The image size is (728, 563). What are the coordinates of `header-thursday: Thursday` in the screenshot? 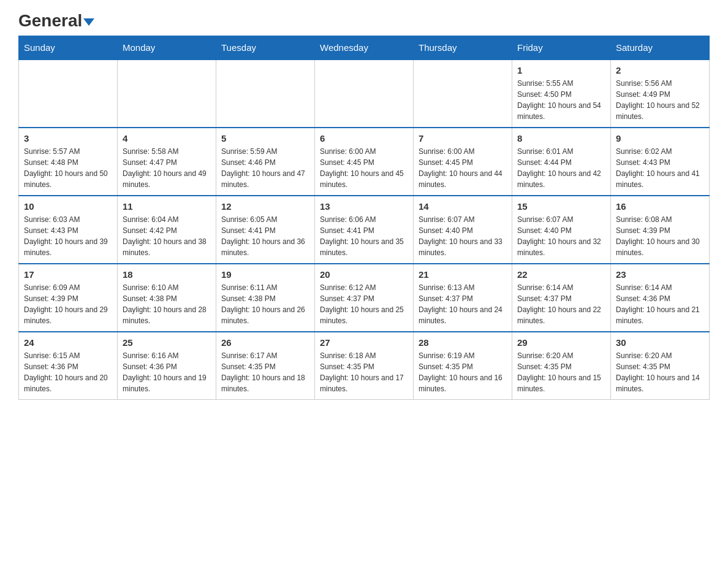 It's located at (463, 48).